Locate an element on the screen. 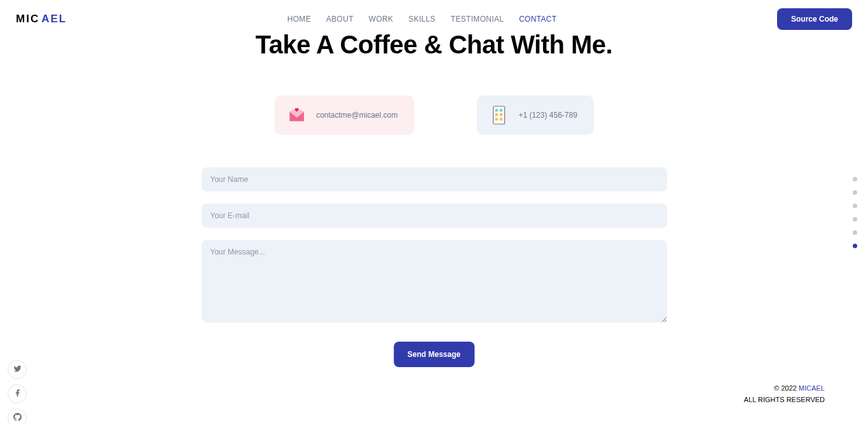 The width and height of the screenshot is (868, 425). nav-skills: SKILLS is located at coordinates (422, 19).